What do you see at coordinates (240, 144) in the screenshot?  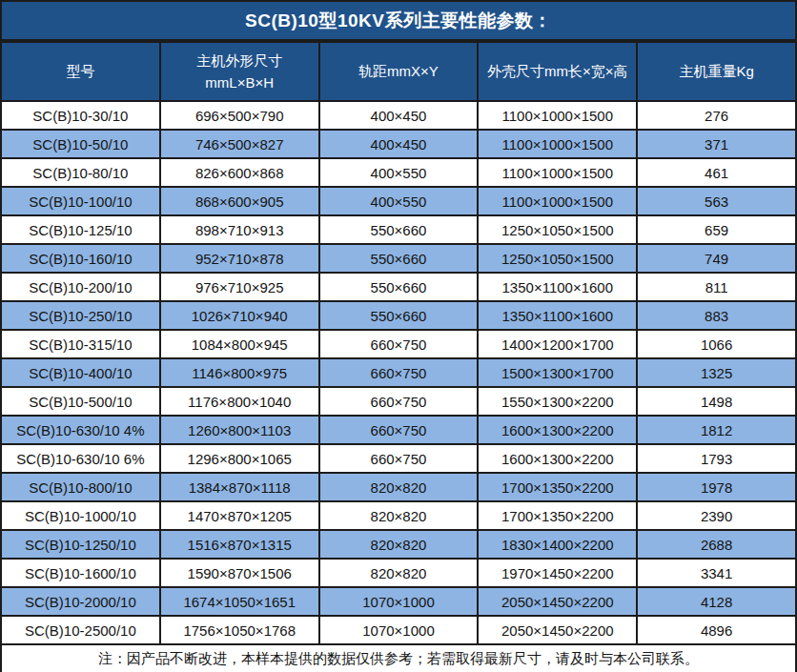 I see `cell-main-unit-dimensions: 746×500×827` at bounding box center [240, 144].